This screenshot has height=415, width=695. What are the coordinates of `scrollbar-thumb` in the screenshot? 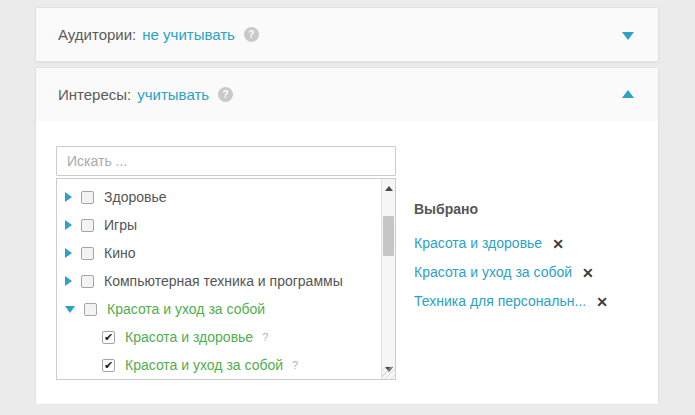 It's located at (388, 236).